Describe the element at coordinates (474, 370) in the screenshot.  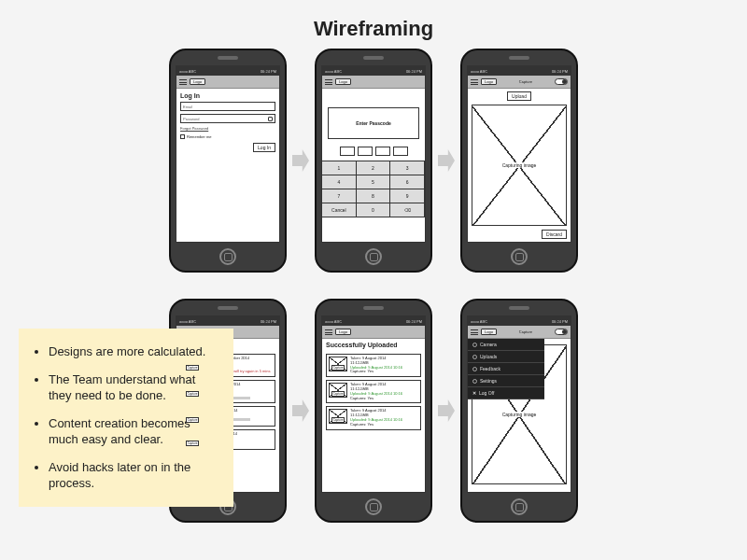
I see `feedback-icon` at that location.